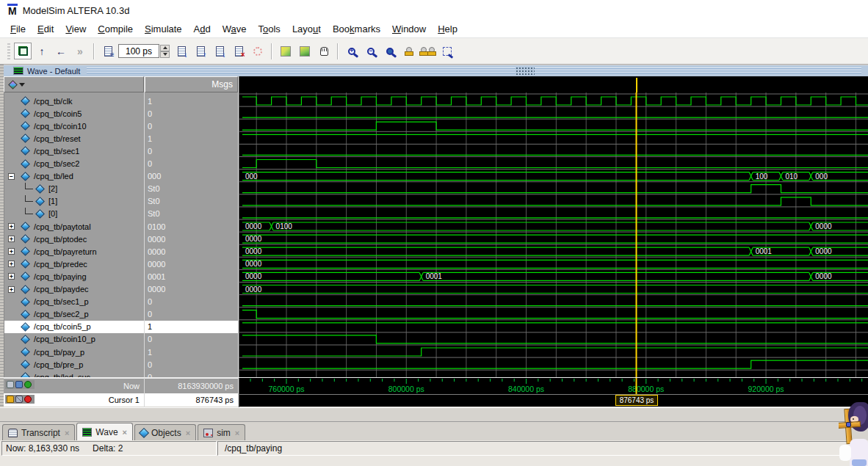  What do you see at coordinates (220, 51) in the screenshot?
I see `continue-run-icon: ↓` at bounding box center [220, 51].